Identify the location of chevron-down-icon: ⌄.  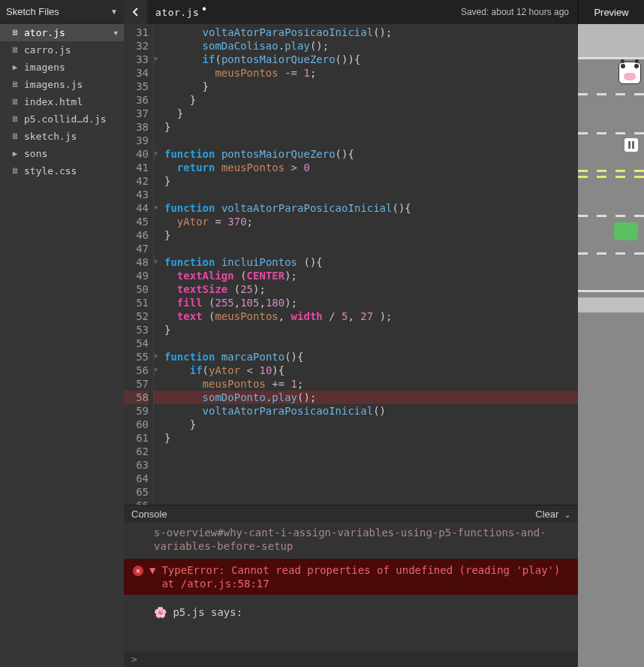
(567, 515).